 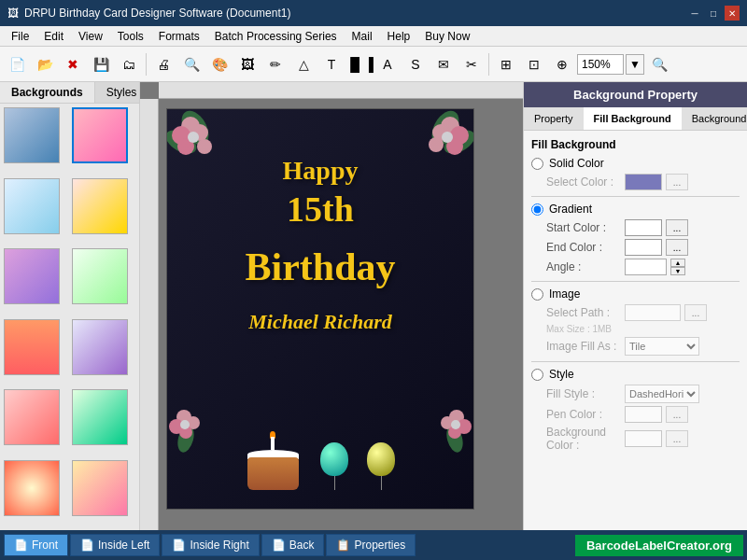 What do you see at coordinates (646, 267) in the screenshot?
I see `angle-input: 359` at bounding box center [646, 267].